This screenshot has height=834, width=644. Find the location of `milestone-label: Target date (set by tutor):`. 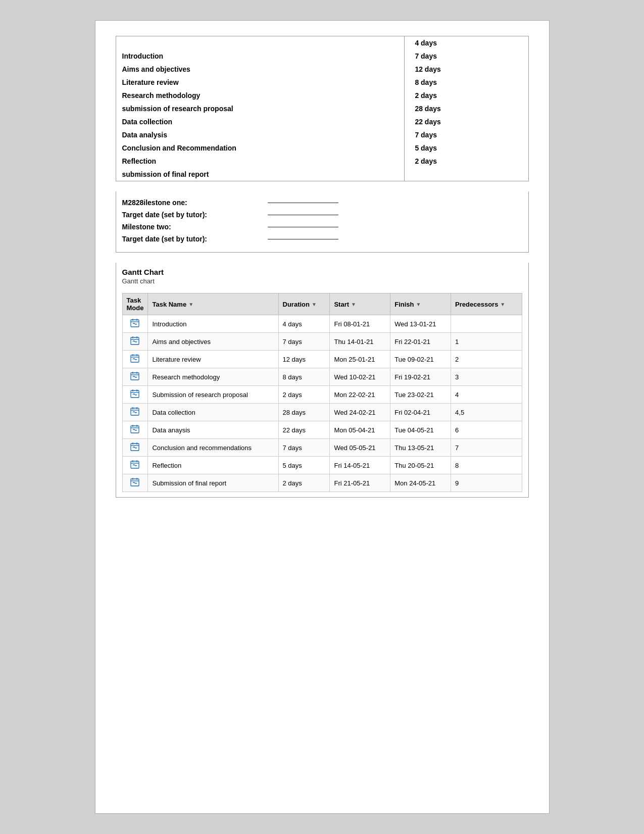

milestone-label: Target date (set by tutor): is located at coordinates (193, 239).